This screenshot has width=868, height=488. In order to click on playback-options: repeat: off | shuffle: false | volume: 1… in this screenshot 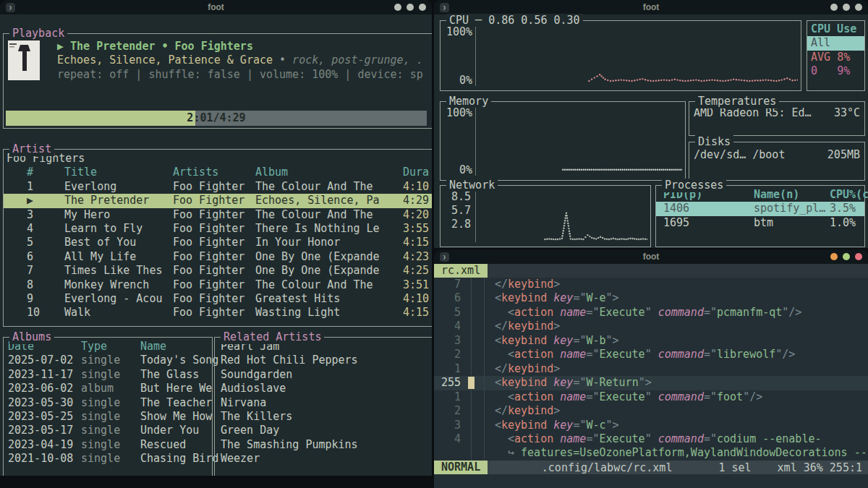, I will do `click(240, 75)`.